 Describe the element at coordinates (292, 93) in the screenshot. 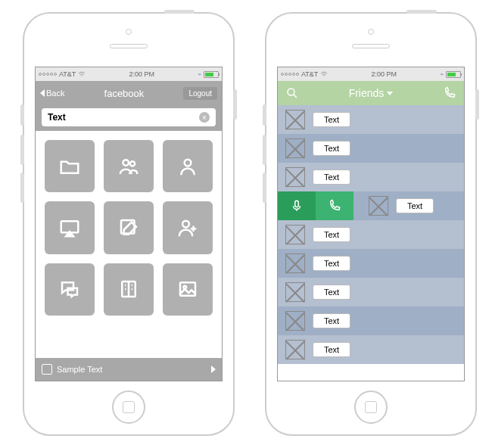

I see `search-icon` at that location.